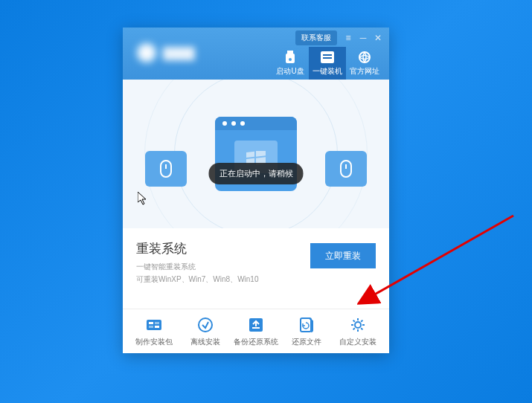 The image size is (532, 403). Describe the element at coordinates (290, 63) in the screenshot. I see `tab-usb-boot: 启动U盘` at that location.